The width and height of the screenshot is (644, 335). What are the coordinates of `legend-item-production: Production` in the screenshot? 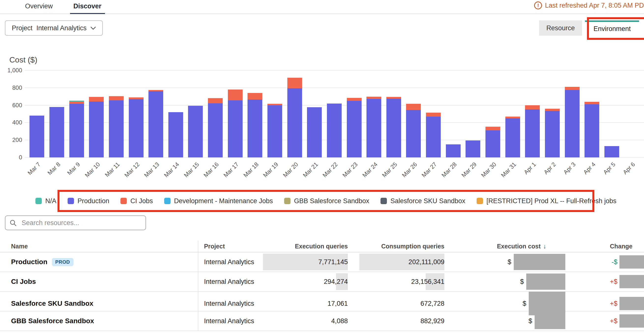 It's located at (88, 201).